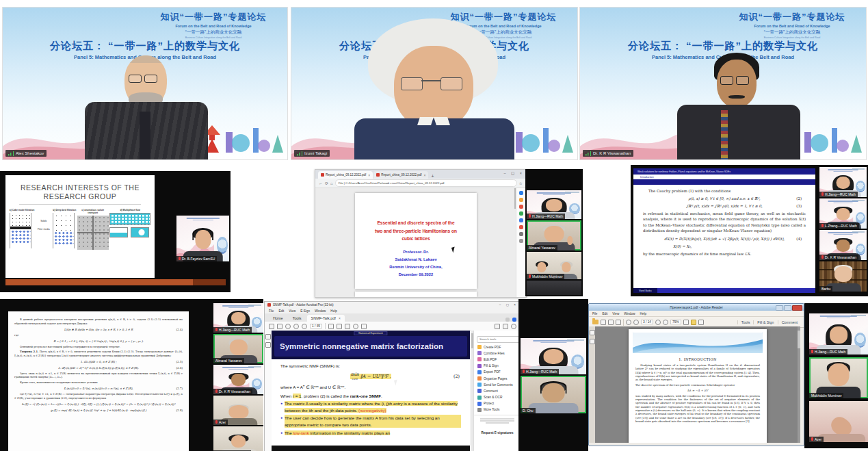 This screenshot has width=868, height=451. What do you see at coordinates (434, 83) in the screenshot?
I see `speaker-video-2: 知识“一带一路”专题论坛 Forum on the Belt and Road …` at bounding box center [434, 83].